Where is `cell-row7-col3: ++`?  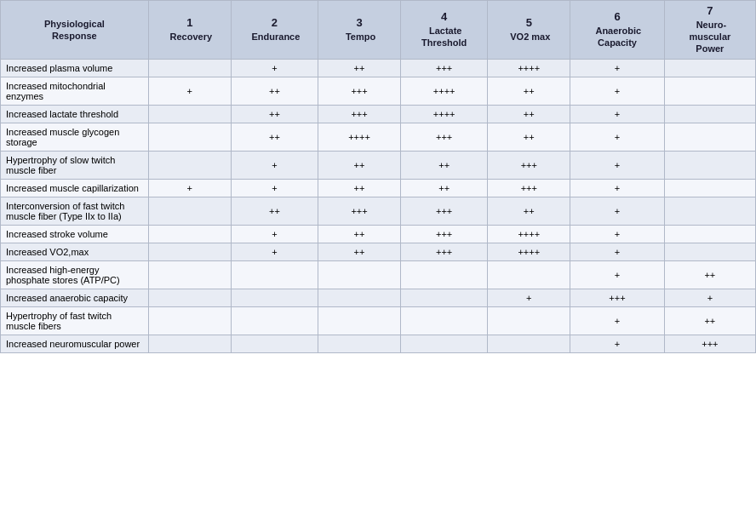
cell-row7-col3: ++ is located at coordinates (359, 233).